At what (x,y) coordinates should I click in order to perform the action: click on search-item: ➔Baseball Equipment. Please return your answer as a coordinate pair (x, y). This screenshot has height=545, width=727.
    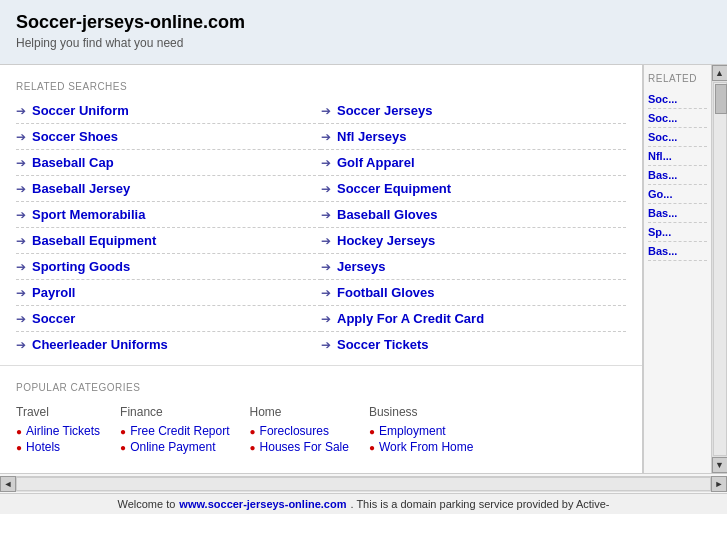
    Looking at the image, I should click on (168, 241).